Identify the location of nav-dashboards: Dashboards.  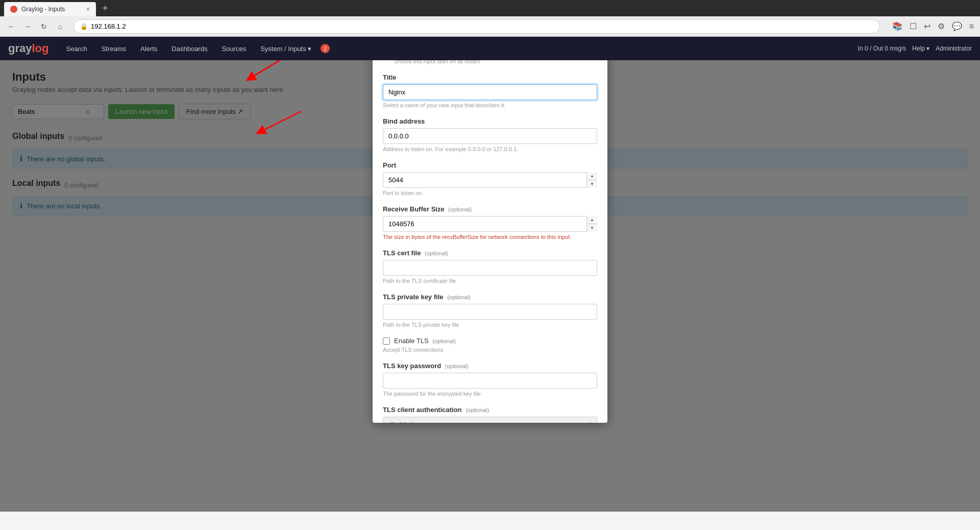
(189, 49).